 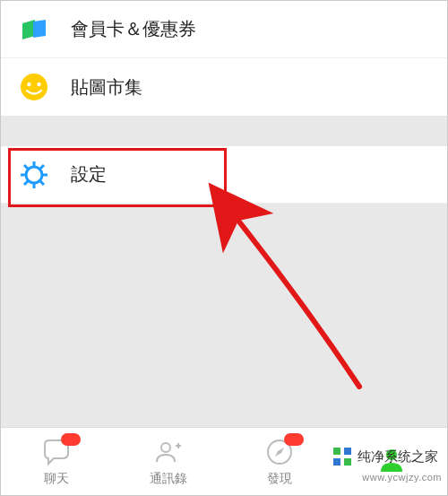 What do you see at coordinates (168, 461) in the screenshot?
I see `tab-contacts: 通訊錄` at bounding box center [168, 461].